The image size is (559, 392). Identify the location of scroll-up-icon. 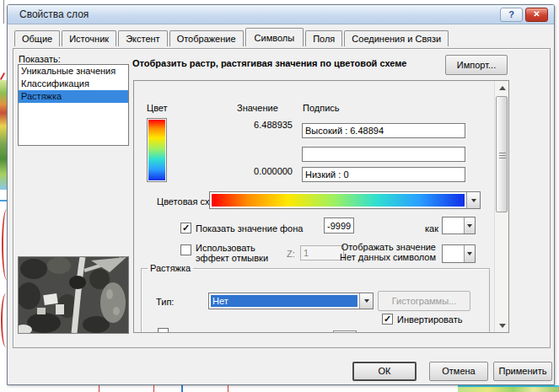
(503, 88).